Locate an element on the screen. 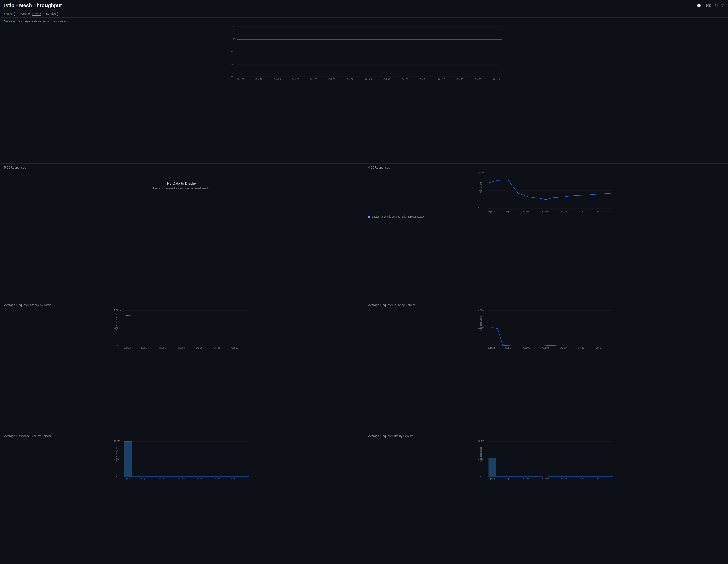  avg-response-size-panel: Average Response Size by Service 10 MB 5… is located at coordinates (182, 498).